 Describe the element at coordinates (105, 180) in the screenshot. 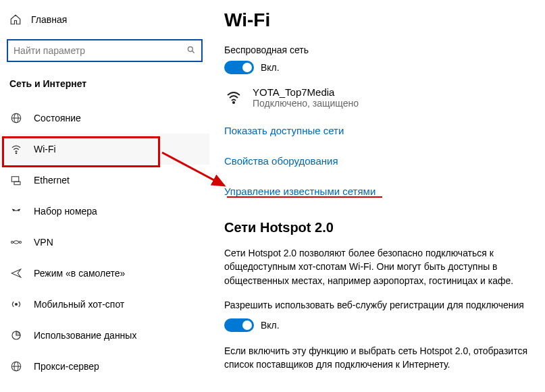

I see `sidebar-item-ethernet: Ethernet` at that location.